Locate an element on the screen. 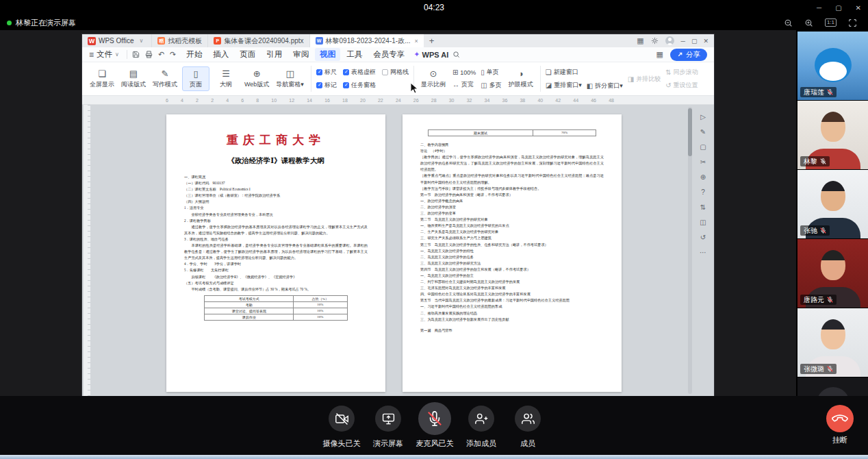 Image resolution: width=868 pixels, height=459 pixels. chevron-down-icon: ∨ is located at coordinates (117, 55).